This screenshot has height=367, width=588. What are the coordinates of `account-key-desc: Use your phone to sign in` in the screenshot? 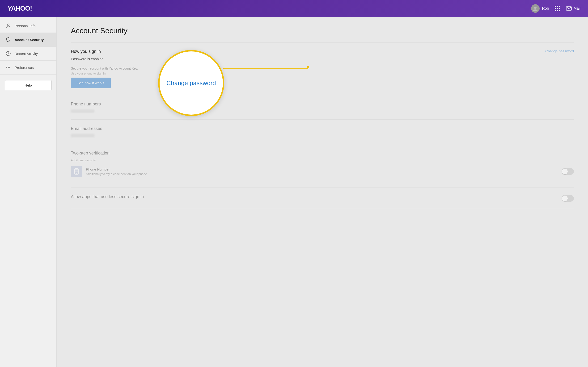 It's located at (104, 73).